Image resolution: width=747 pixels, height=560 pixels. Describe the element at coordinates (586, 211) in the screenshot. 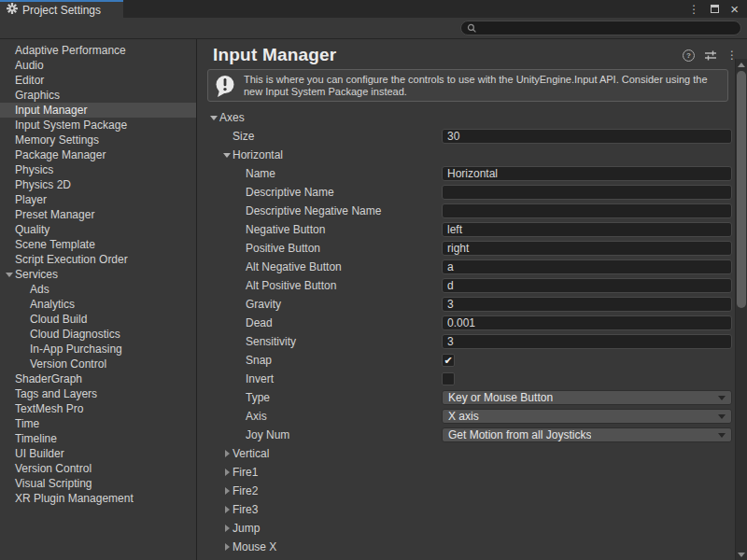

I see `field-descriptive-negative-name` at that location.